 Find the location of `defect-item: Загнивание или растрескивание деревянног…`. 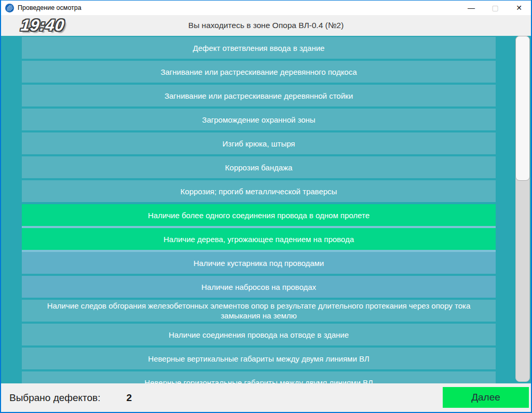

defect-item: Загнивание или растрескивание деревянног… is located at coordinates (258, 72).